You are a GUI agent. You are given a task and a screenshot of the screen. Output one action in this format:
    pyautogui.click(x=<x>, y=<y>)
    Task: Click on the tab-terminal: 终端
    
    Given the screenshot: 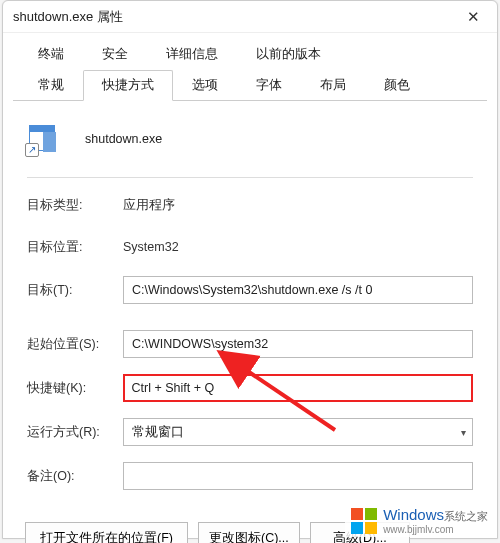 What is the action you would take?
    pyautogui.click(x=51, y=54)
    